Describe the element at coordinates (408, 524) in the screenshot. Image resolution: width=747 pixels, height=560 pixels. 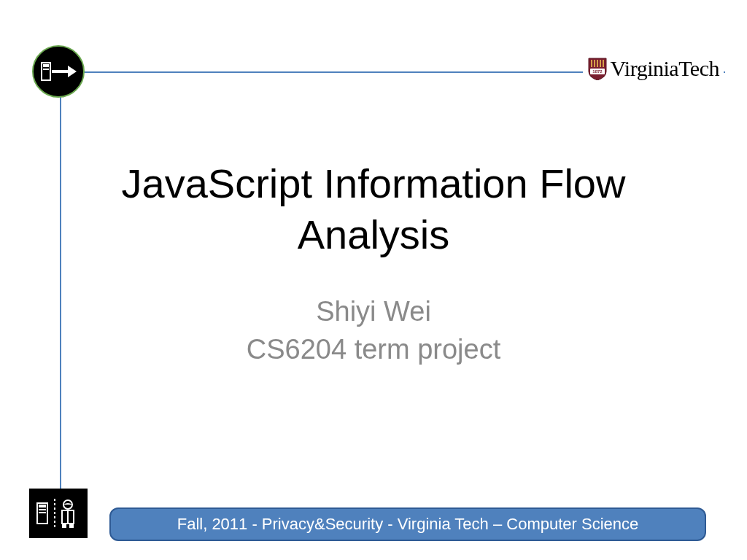
I see `footer-bar: Fall, 2011 - Privacy&Security - Virginia…` at that location.